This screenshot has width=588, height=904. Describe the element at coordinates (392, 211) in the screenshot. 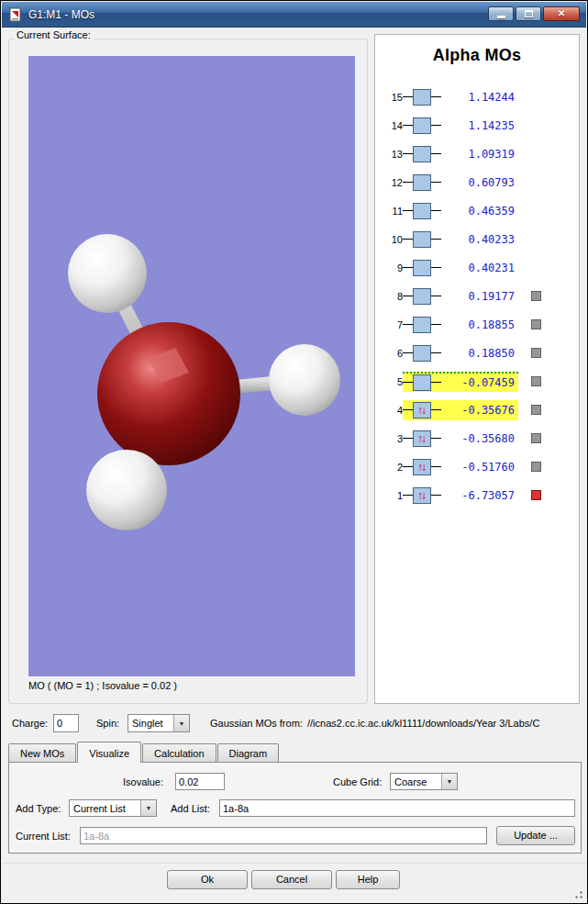

I see `mo-index: 11` at that location.